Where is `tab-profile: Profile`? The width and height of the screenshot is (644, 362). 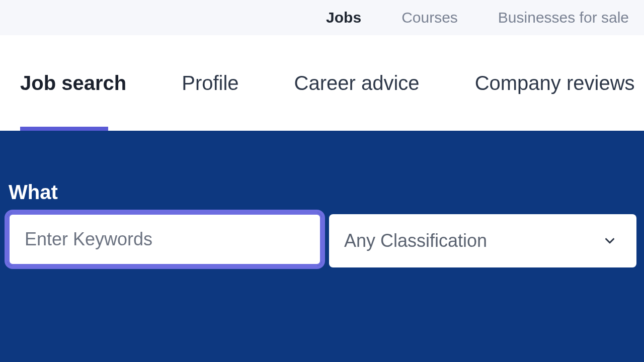 tab-profile: Profile is located at coordinates (210, 83).